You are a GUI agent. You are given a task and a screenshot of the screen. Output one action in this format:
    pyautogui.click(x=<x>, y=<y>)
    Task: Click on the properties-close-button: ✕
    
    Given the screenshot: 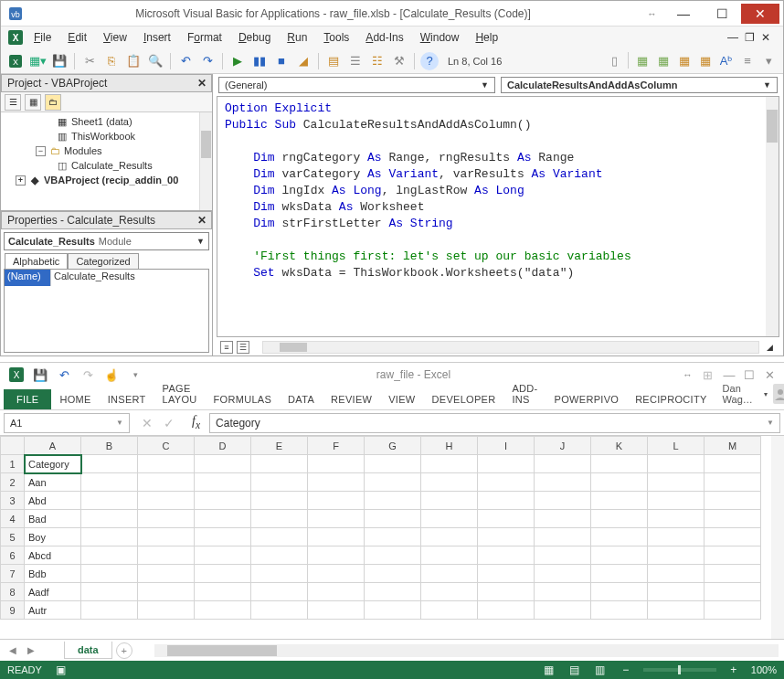 What is the action you would take?
    pyautogui.click(x=202, y=220)
    